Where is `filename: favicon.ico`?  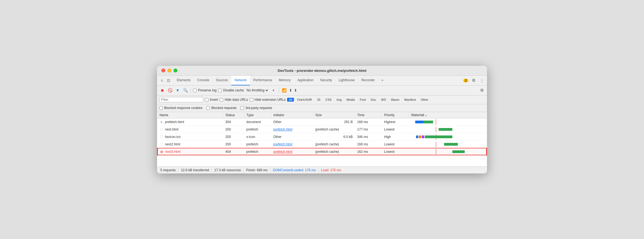
filename: favicon.ico is located at coordinates (173, 137).